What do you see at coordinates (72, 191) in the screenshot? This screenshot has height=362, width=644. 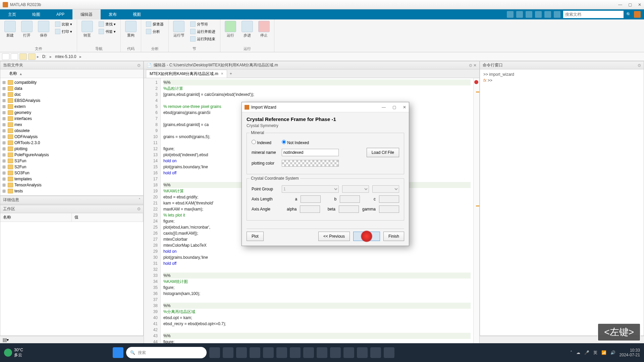 I see `folder-item: ⊞tests` at bounding box center [72, 191].